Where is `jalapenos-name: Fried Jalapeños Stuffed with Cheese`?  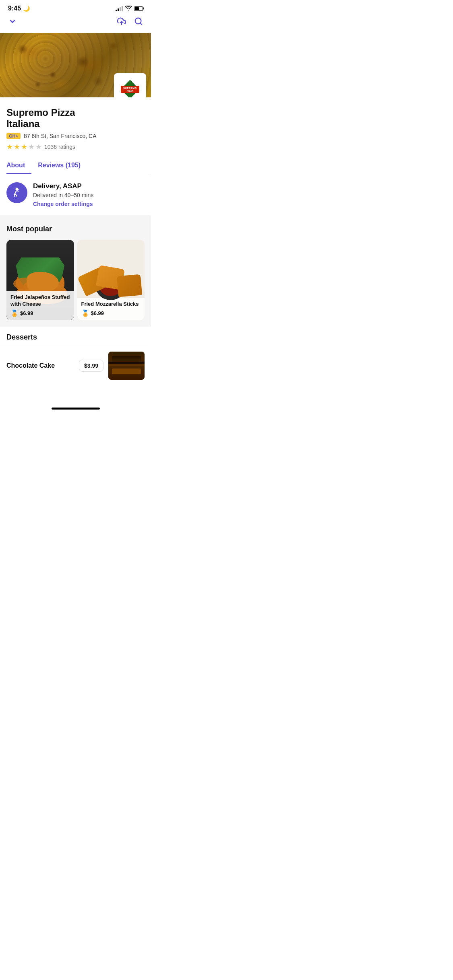 jalapenos-name: Fried Jalapeños Stuffed with Cheese is located at coordinates (40, 301).